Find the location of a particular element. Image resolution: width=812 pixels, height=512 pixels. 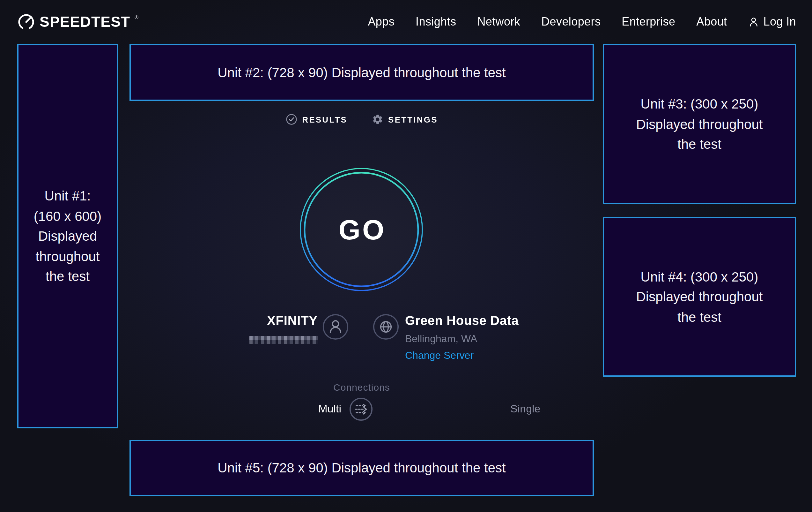

speedtest-logo: SPEEDTEST ® is located at coordinates (78, 22).